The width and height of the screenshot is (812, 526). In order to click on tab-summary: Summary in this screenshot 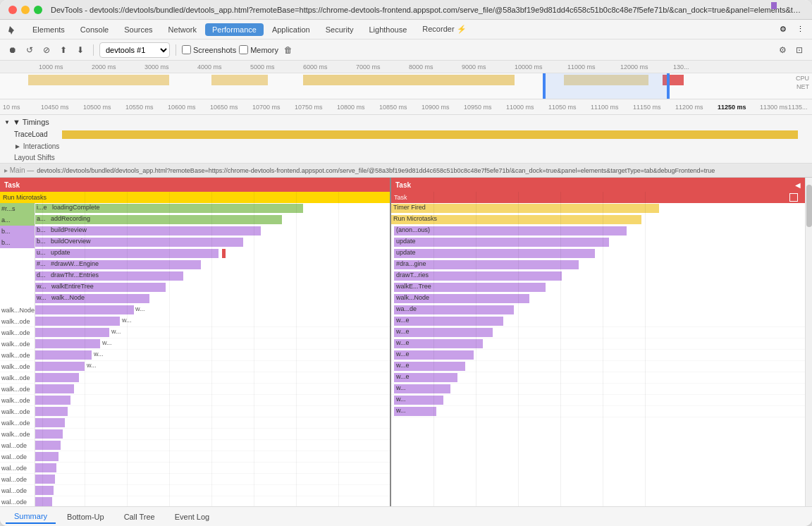, I will do `click(31, 517)`.